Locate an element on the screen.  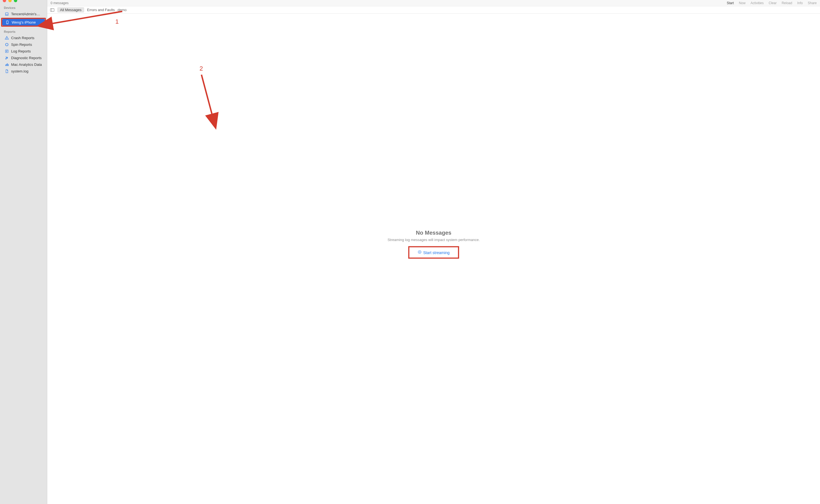
empty-state: No Messages Streaming log messages will … is located at coordinates (434, 244).